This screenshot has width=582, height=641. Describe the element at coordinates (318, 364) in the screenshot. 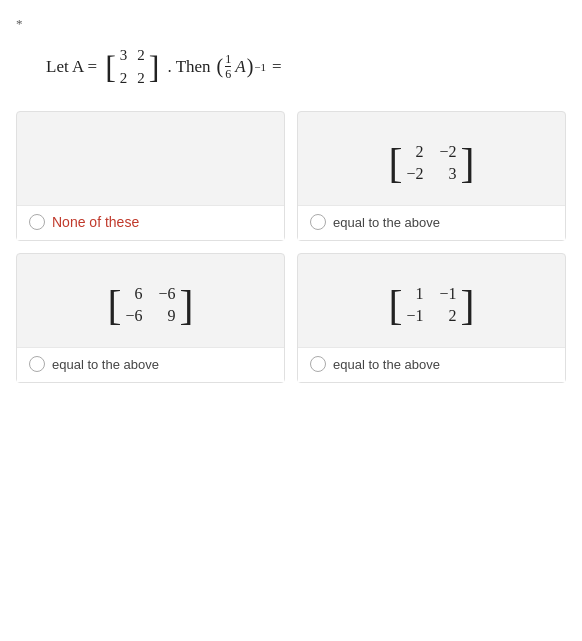

I see `radio-d` at that location.